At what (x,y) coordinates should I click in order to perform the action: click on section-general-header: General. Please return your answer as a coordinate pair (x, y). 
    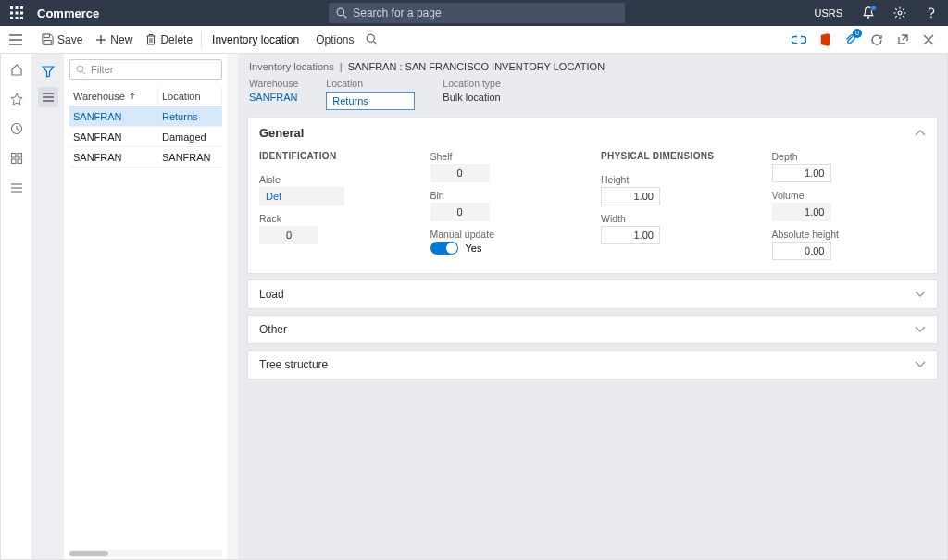
    Looking at the image, I should click on (592, 133).